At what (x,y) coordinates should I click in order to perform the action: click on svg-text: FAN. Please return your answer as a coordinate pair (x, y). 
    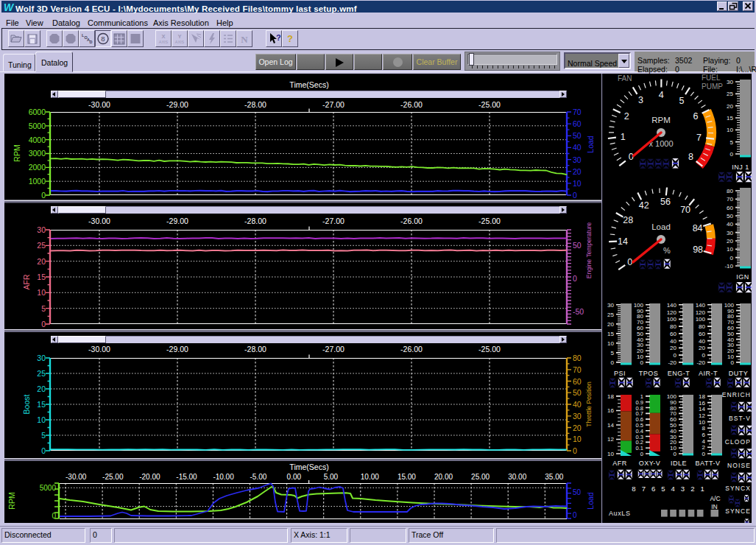
    Looking at the image, I should click on (624, 78).